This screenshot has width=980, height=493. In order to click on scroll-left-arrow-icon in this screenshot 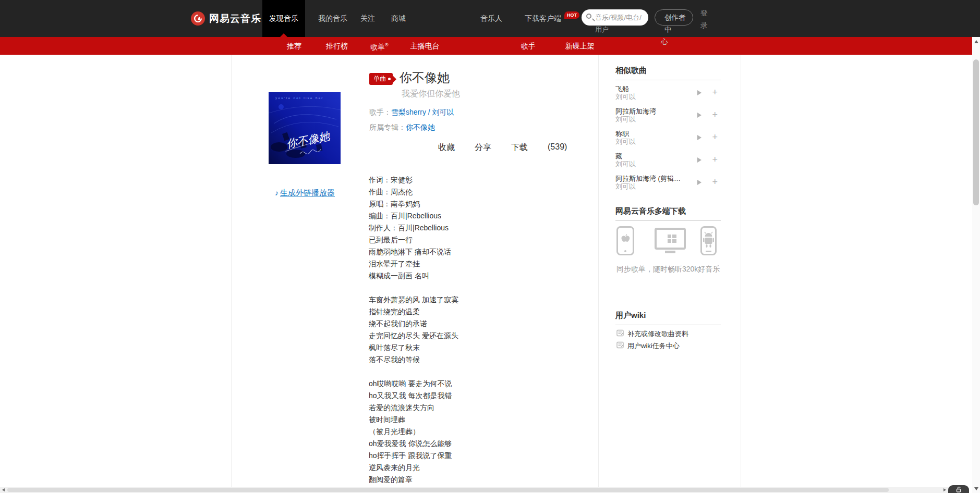, I will do `click(3, 490)`.